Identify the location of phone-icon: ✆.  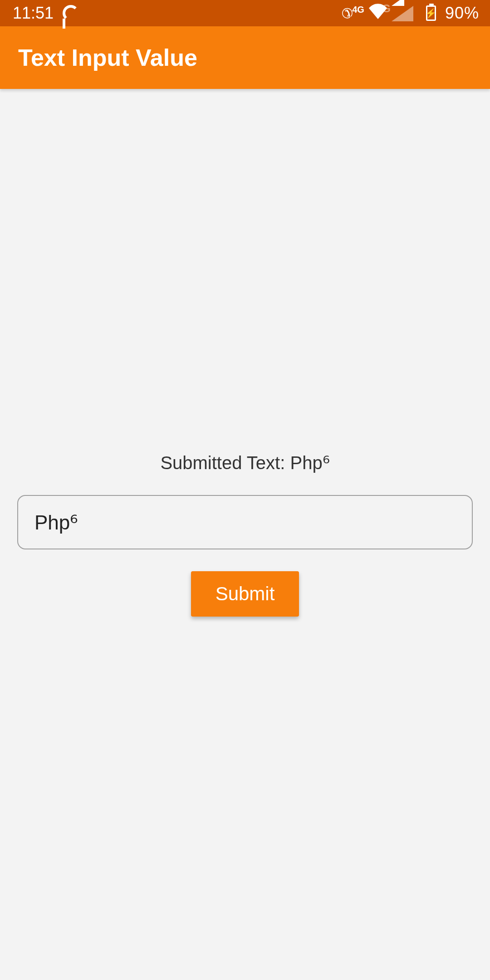
(348, 14).